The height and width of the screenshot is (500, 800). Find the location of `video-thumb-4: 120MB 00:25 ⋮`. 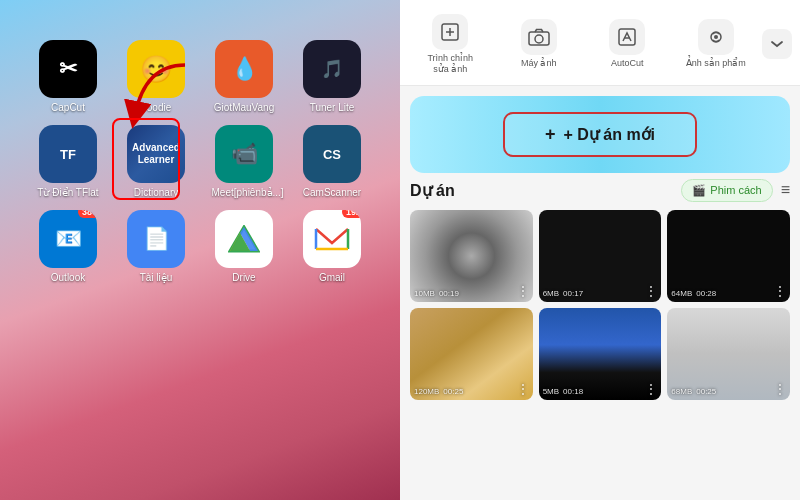

video-thumb-4: 120MB 00:25 ⋮ is located at coordinates (472, 354).